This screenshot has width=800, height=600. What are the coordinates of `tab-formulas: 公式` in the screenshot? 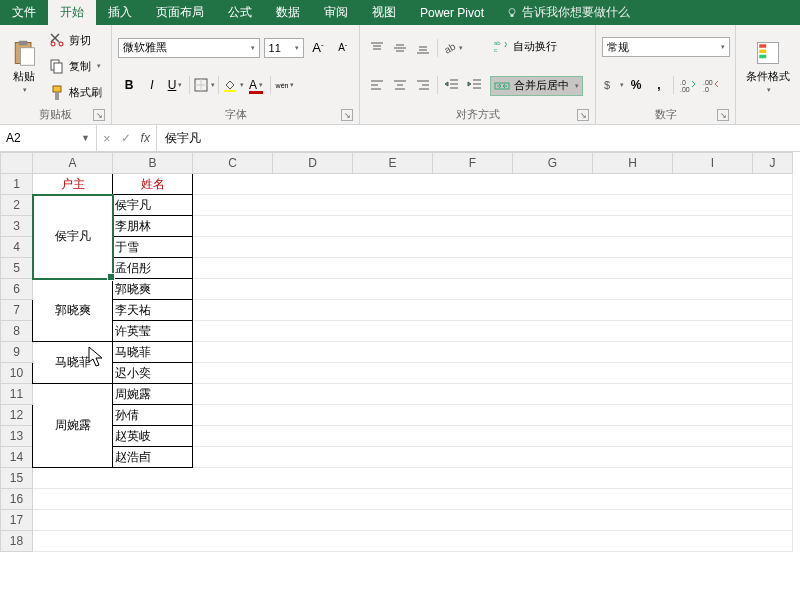 It's located at (240, 12).